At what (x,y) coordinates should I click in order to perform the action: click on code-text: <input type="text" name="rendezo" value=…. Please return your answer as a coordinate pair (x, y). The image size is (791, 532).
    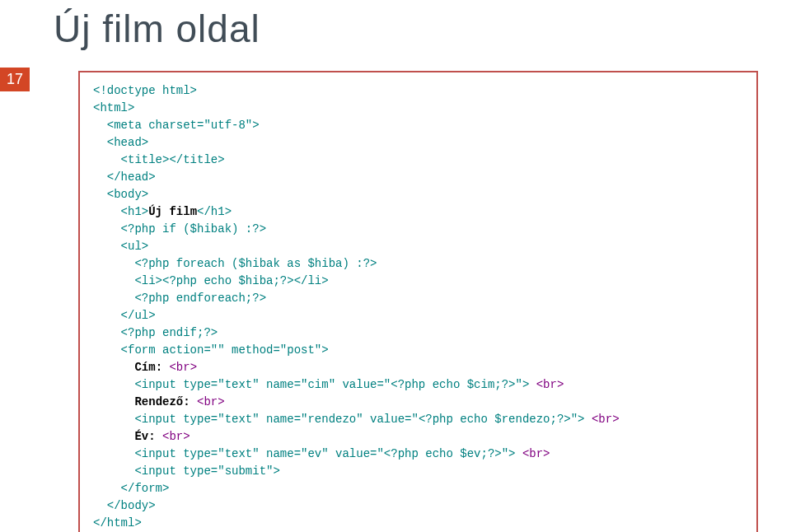
    Looking at the image, I should click on (255, 419).